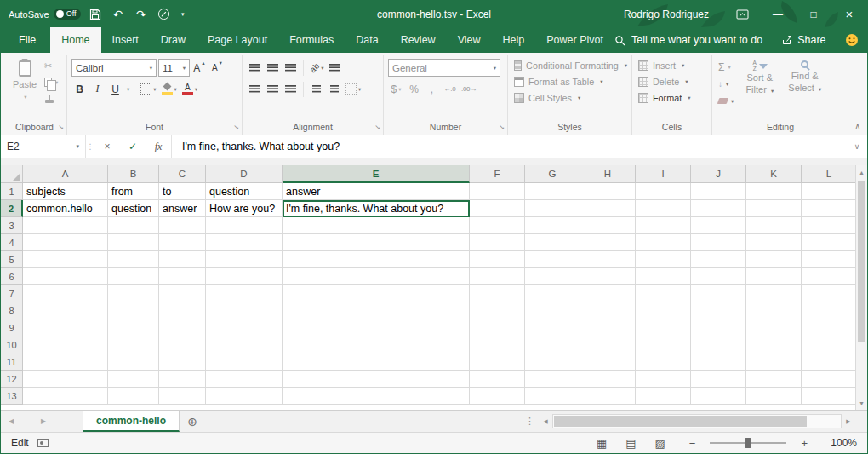 The image size is (868, 454). Describe the element at coordinates (244, 243) in the screenshot. I see `cell-D4` at that location.